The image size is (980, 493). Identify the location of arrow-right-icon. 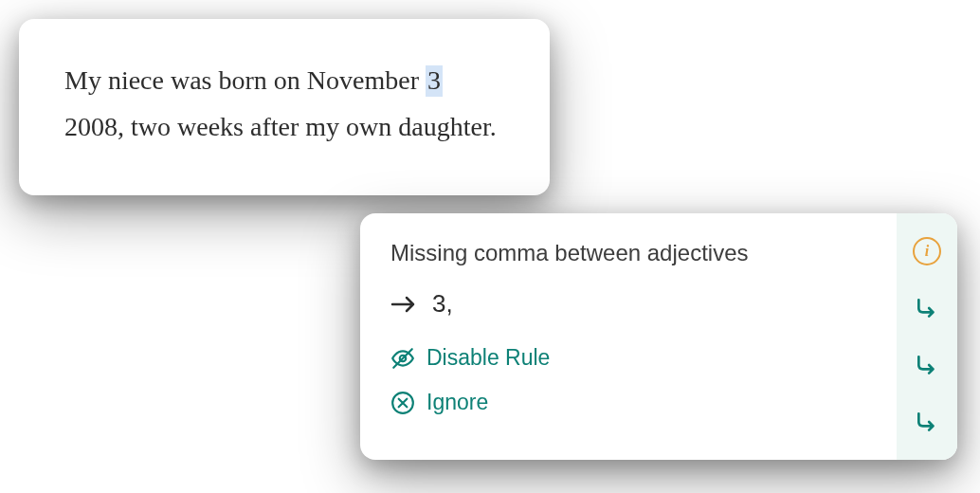
(404, 304).